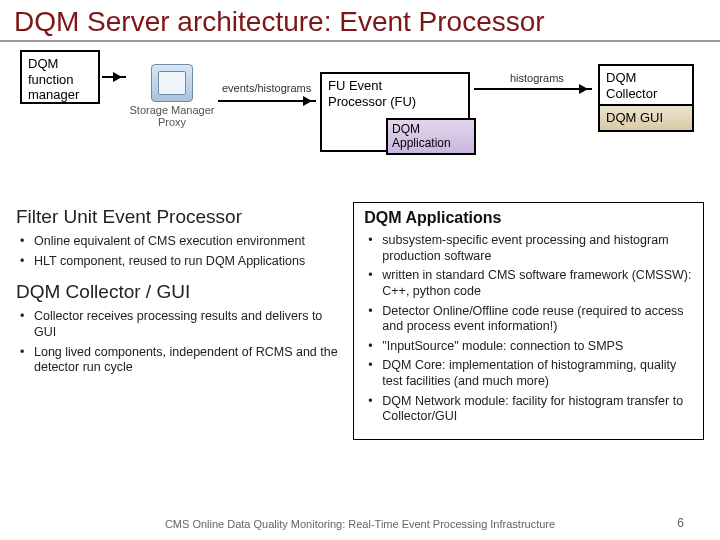 The width and height of the screenshot is (720, 540). I want to click on arrow-smp-to-fu, so click(267, 101).